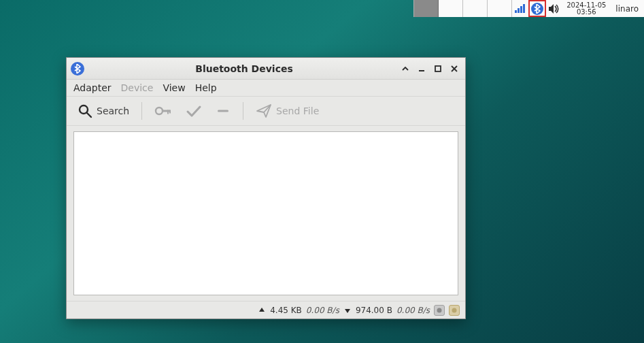 The image size is (644, 343). What do you see at coordinates (586, 12) in the screenshot?
I see `clock-time: 03:56` at bounding box center [586, 12].